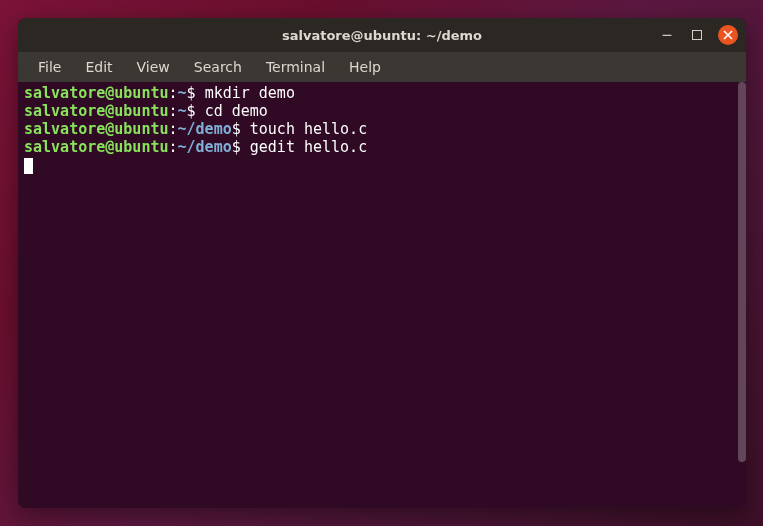  I want to click on terminal-line, so click(382, 165).